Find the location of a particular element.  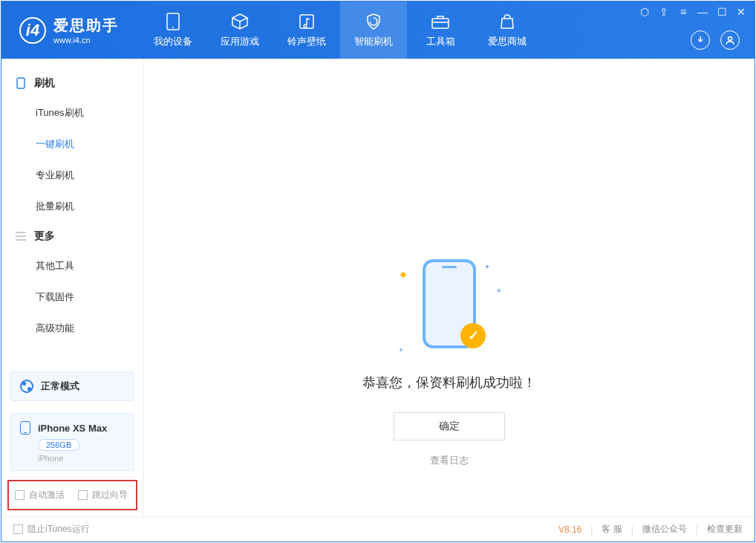

device-header: iPhone XS Max is located at coordinates (73, 428).